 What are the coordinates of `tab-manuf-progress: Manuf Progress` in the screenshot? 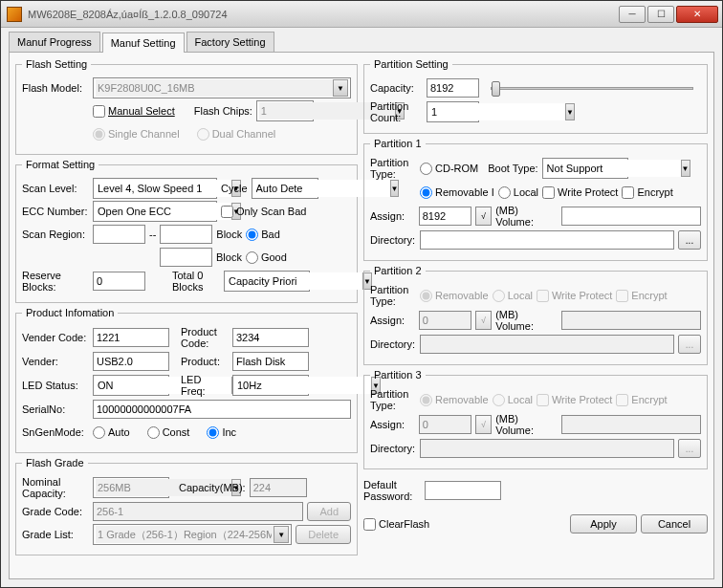 It's located at (55, 42).